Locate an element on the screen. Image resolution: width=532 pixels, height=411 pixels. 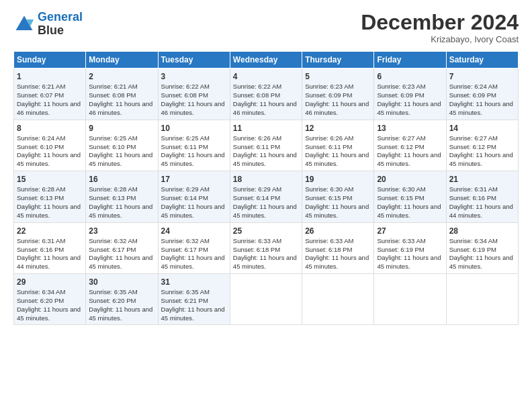
sunrise-text: Sunrise: 6:32 AM is located at coordinates (185, 240).